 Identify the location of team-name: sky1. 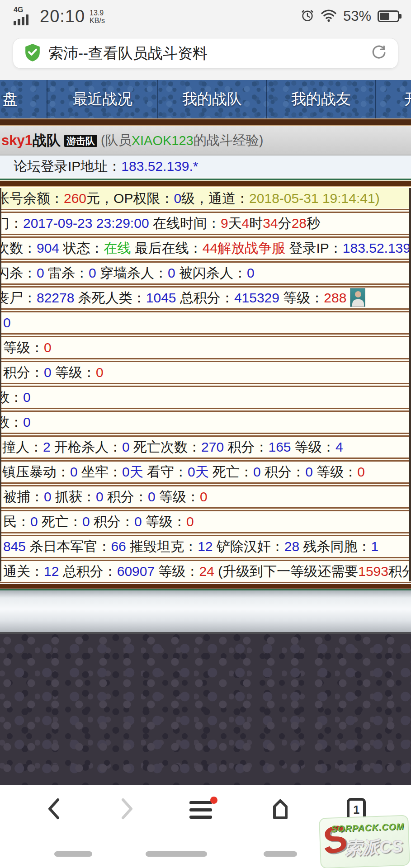
(17, 141).